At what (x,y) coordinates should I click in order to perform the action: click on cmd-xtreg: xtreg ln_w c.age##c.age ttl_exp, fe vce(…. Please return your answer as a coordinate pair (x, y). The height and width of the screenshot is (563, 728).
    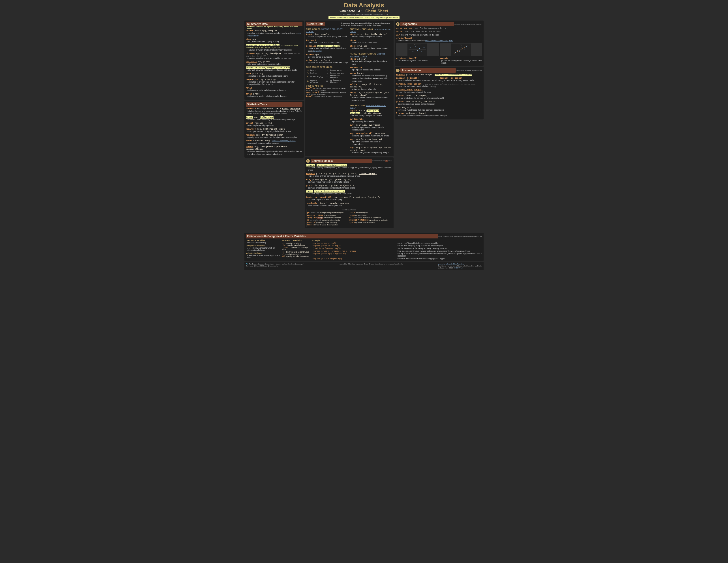
    Looking at the image, I should click on (371, 97).